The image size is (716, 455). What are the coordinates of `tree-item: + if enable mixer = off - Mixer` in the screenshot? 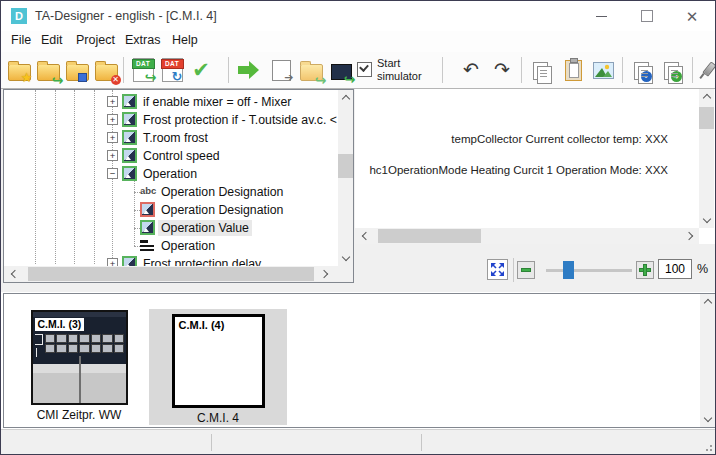 It's located at (170, 102).